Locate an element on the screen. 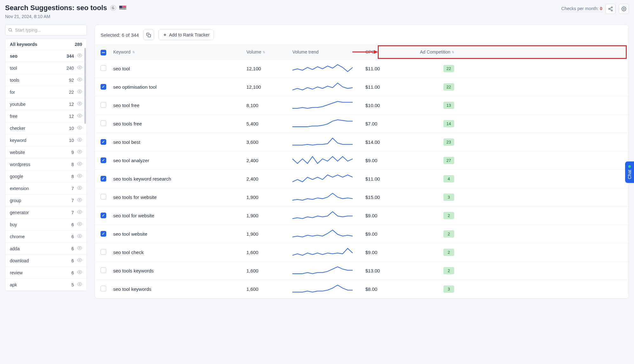 This screenshot has width=634, height=364. keyword-filter-item: buy 6 is located at coordinates (46, 225).